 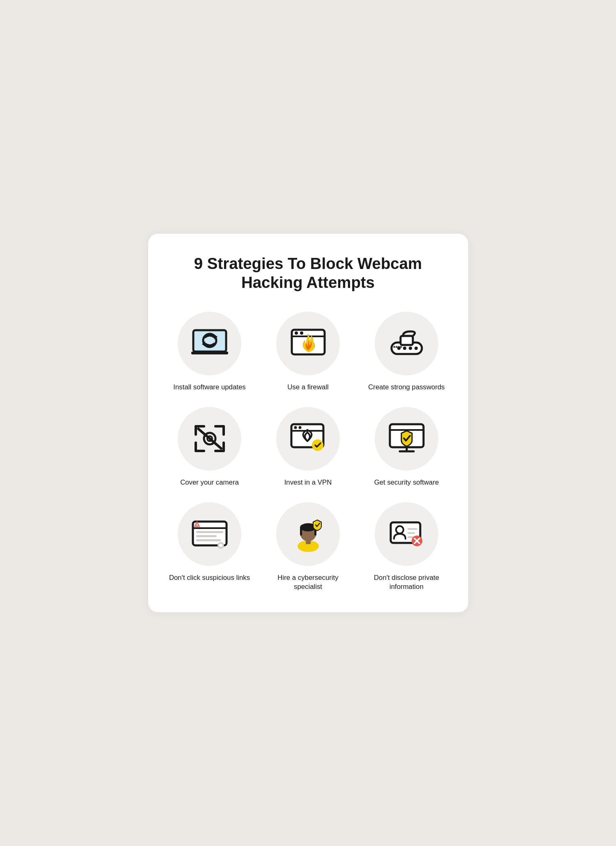 What do you see at coordinates (308, 439) in the screenshot?
I see `icon-circle-vpn` at bounding box center [308, 439].